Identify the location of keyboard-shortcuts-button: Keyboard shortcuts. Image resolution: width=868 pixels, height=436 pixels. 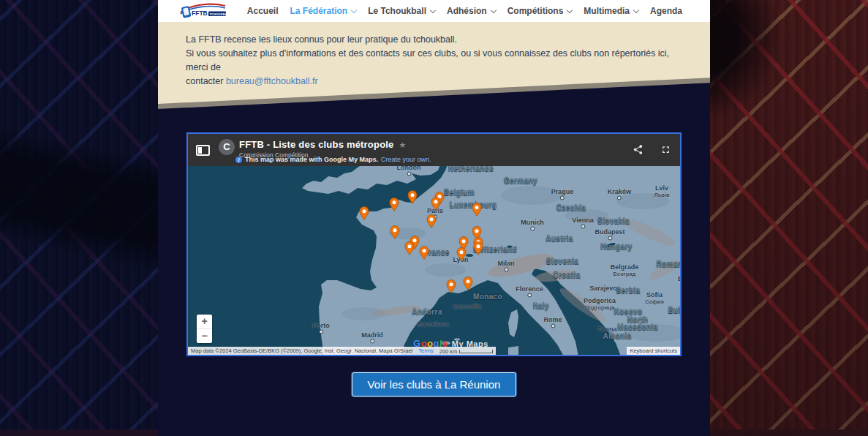
(654, 351).